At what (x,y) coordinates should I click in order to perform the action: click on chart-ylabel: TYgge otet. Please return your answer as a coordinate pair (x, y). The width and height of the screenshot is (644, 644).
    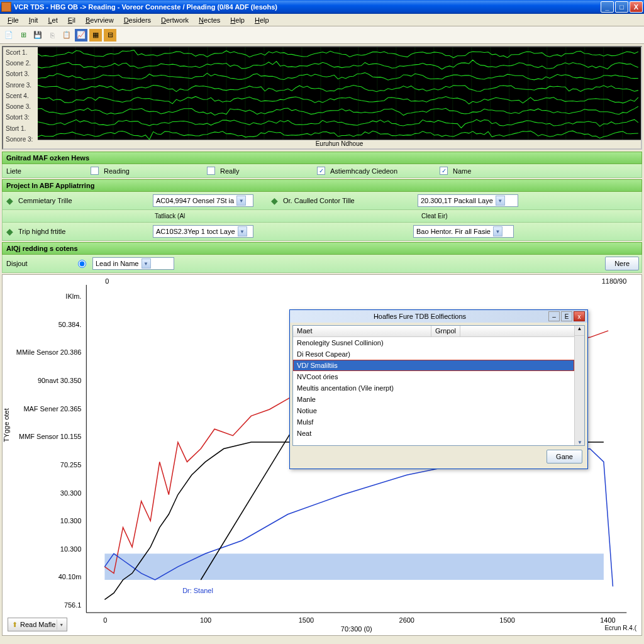
    Looking at the image, I should click on (6, 425).